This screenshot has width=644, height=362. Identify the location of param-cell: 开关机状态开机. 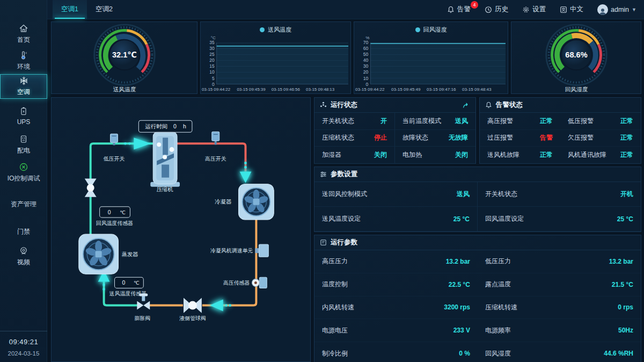
(559, 194).